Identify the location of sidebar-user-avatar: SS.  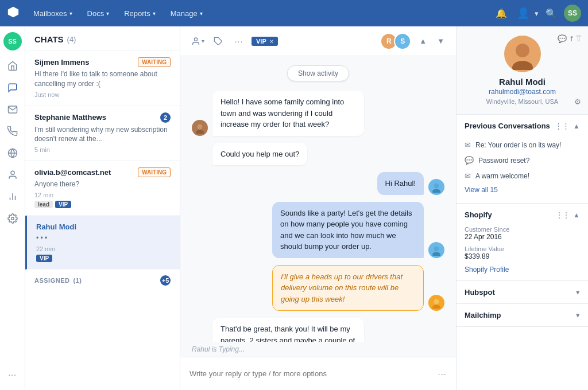
(13, 41).